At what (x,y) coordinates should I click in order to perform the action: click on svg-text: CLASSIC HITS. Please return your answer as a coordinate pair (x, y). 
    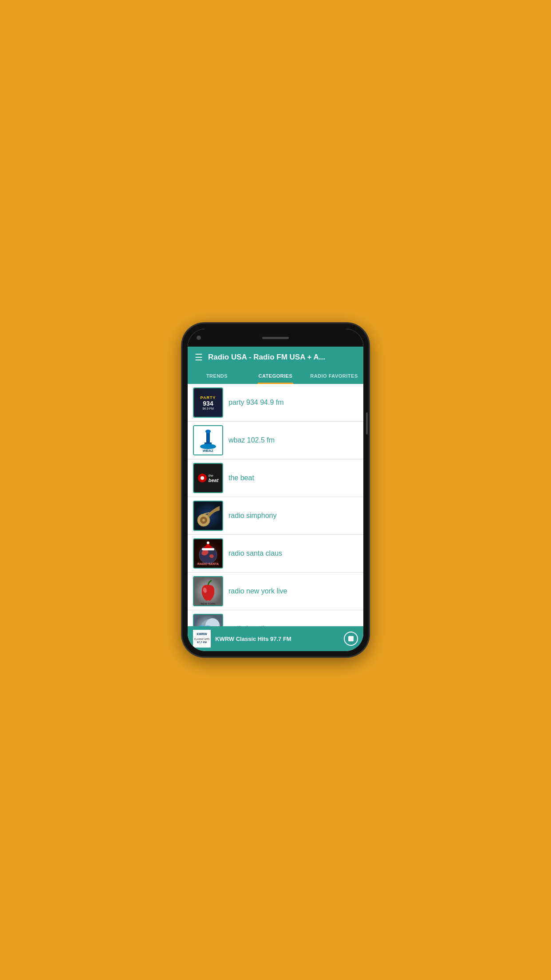
    Looking at the image, I should click on (202, 639).